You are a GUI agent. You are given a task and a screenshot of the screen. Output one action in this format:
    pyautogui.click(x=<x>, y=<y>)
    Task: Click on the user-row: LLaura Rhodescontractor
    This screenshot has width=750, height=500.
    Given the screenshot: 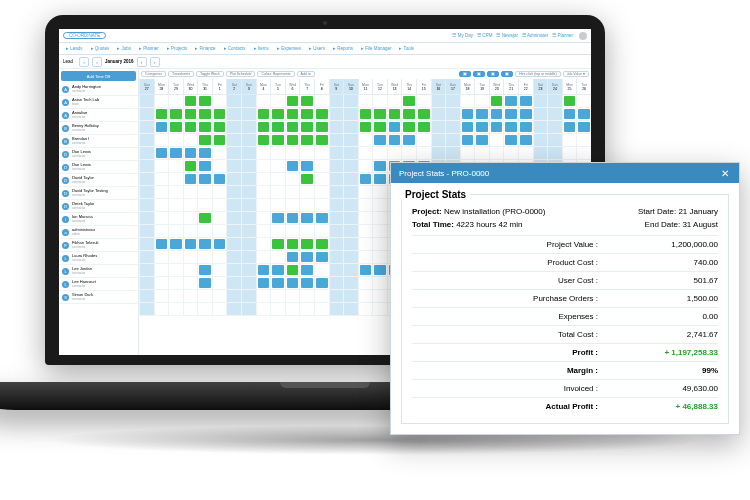 What is the action you would take?
    pyautogui.click(x=98, y=258)
    